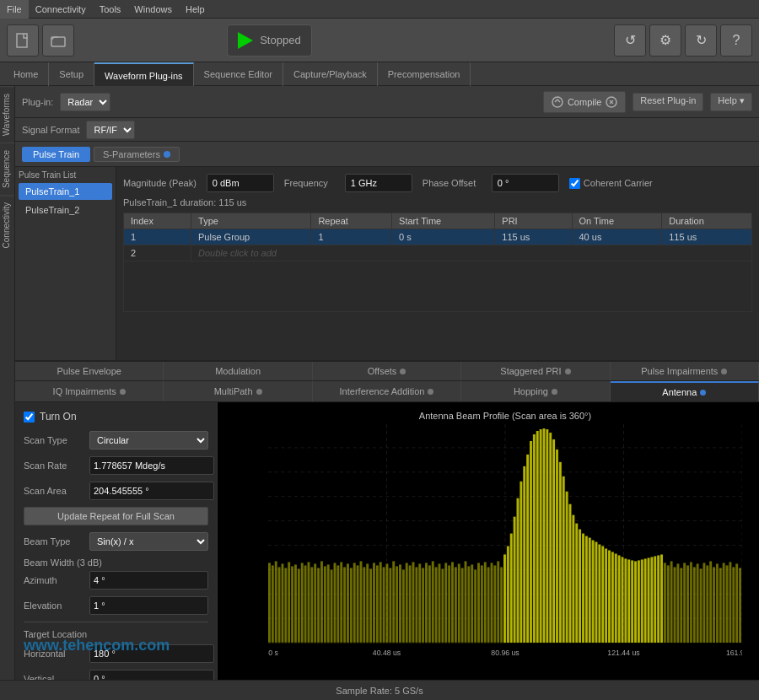 The width and height of the screenshot is (759, 700). What do you see at coordinates (724, 371) in the screenshot?
I see `pulse-imp-dot` at bounding box center [724, 371].